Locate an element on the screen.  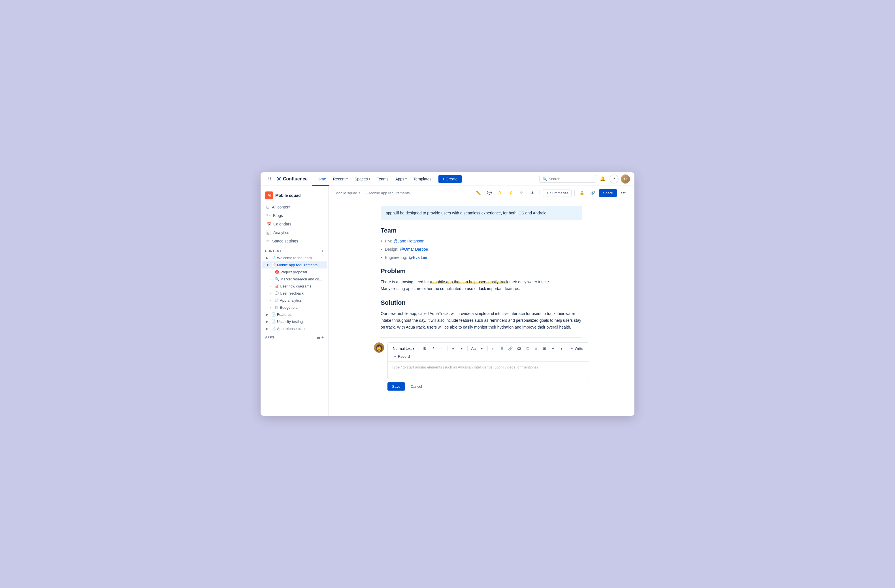
expand-icon: ▼ is located at coordinates (268, 265).